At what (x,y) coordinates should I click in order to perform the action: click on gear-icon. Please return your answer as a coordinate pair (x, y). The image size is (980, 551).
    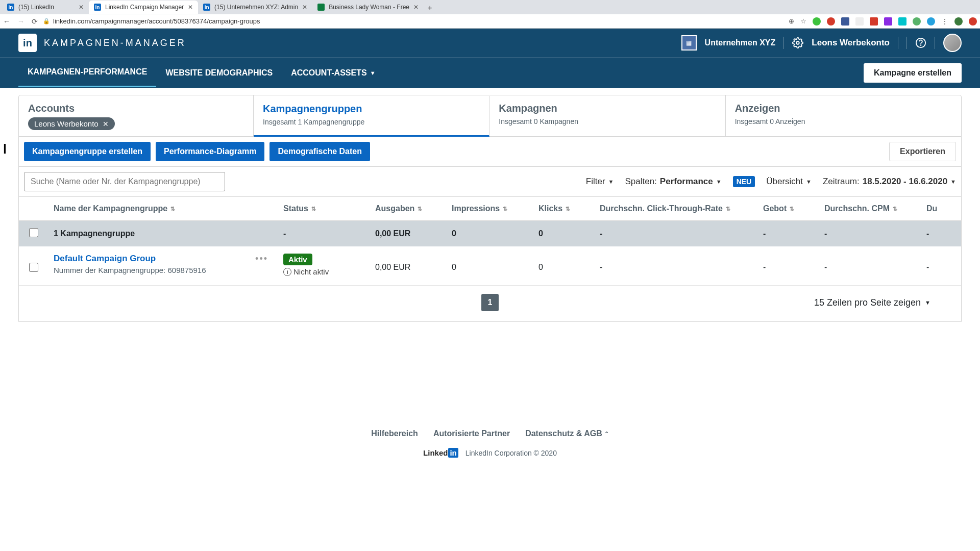
    Looking at the image, I should click on (798, 43).